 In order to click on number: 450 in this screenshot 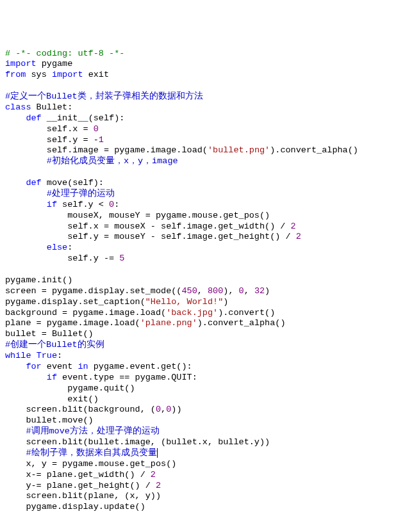, I will do `click(189, 291)`.